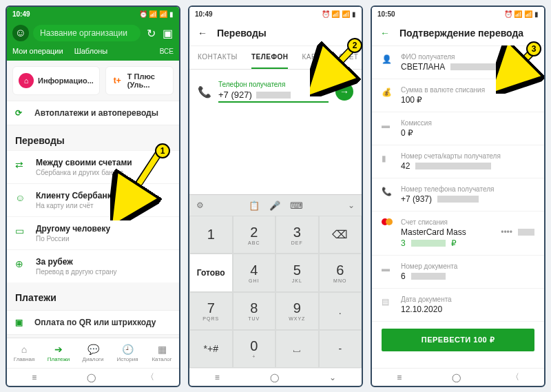 The image size is (551, 392). Describe the element at coordinates (24, 353) in the screenshot. I see `tab-home: ⌂Главная` at that location.